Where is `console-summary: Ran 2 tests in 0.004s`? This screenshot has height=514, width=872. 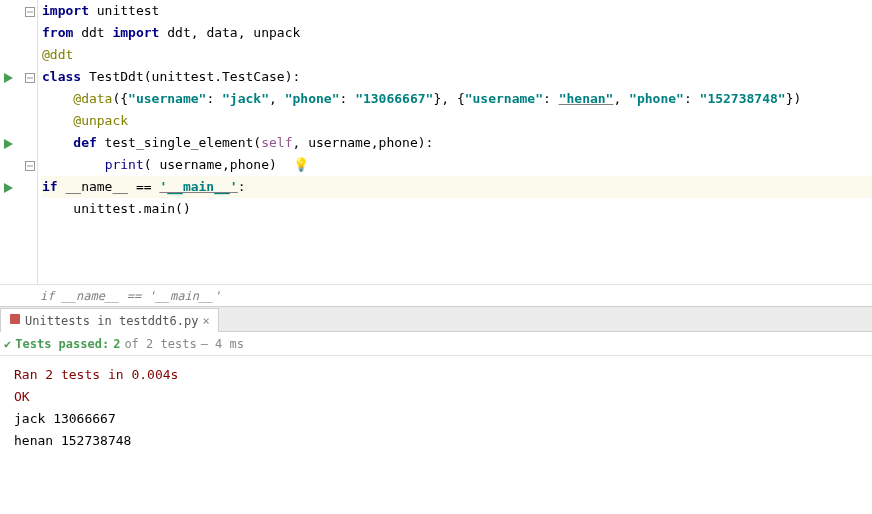
console-summary: Ran 2 tests in 0.004s is located at coordinates (436, 375).